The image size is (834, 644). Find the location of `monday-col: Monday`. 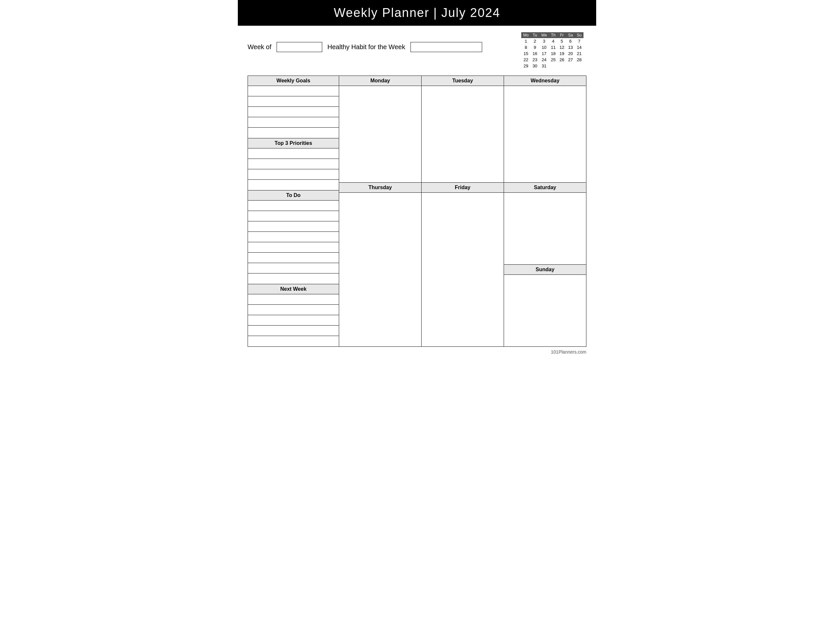

monday-col: Monday is located at coordinates (380, 129).